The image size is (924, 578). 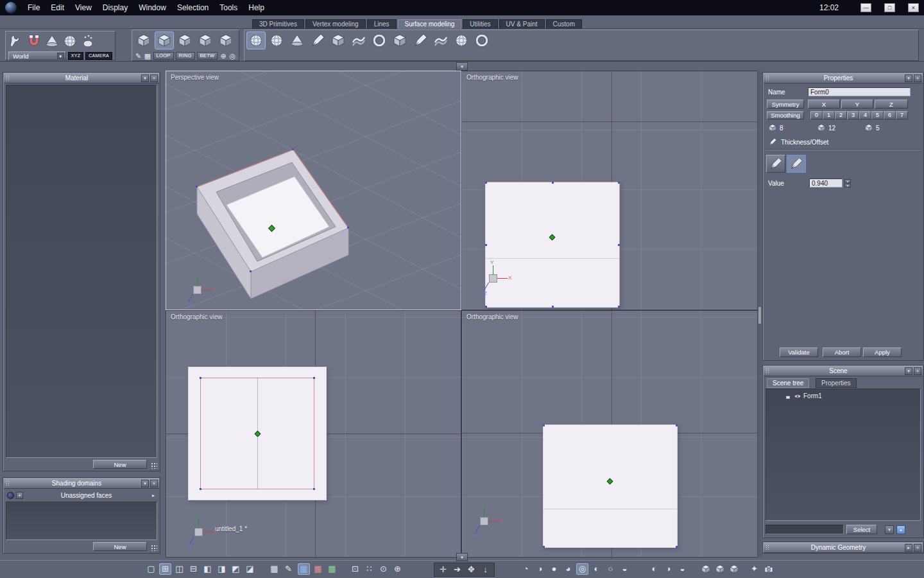 I want to click on menu-display: Display, so click(x=116, y=8).